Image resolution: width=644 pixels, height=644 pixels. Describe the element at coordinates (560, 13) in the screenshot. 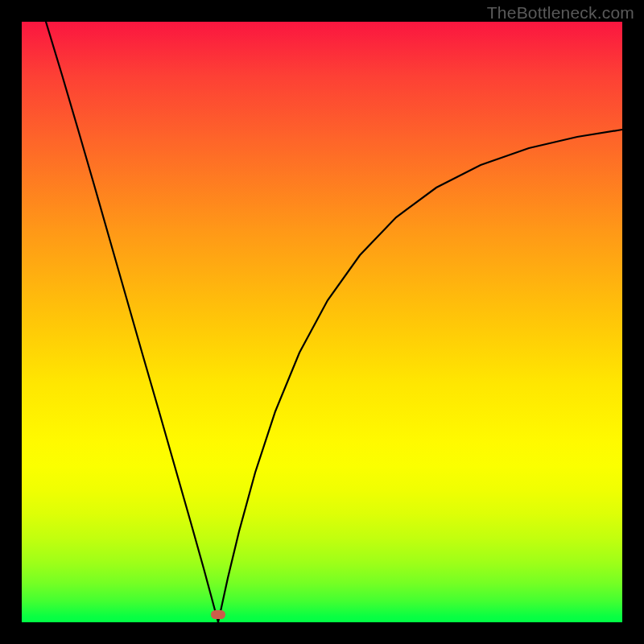

I see `watermark-text: TheBottleneck.com` at that location.